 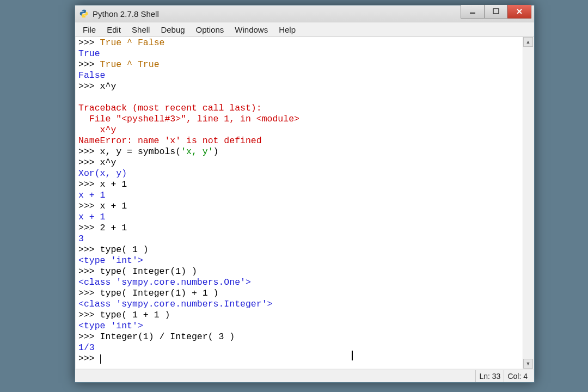 I want to click on text-insertion-cursor, so click(x=352, y=356).